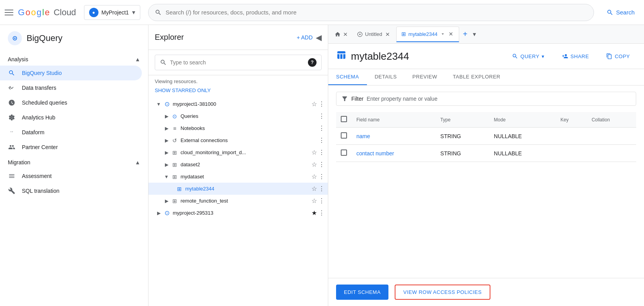  What do you see at coordinates (486, 77) in the screenshot?
I see `inner-tabs: SCHEMA DETAILS PREVIEW TABLE EXPLORER` at bounding box center [486, 77].